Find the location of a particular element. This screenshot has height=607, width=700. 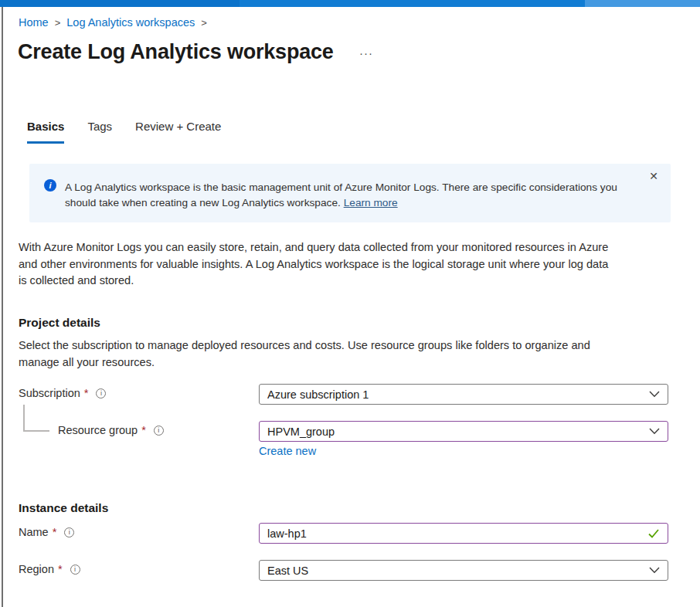

tab-tags: Tags is located at coordinates (100, 131).